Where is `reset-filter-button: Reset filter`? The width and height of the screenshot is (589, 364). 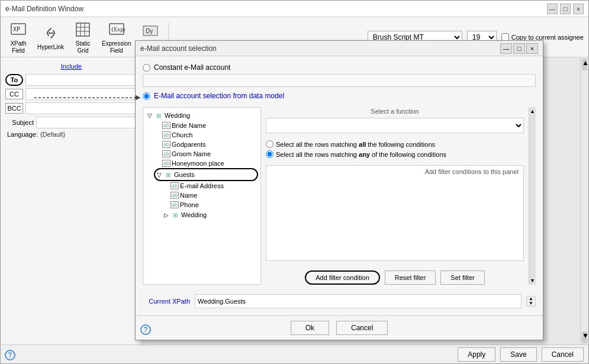 reset-filter-button: Reset filter is located at coordinates (411, 278).